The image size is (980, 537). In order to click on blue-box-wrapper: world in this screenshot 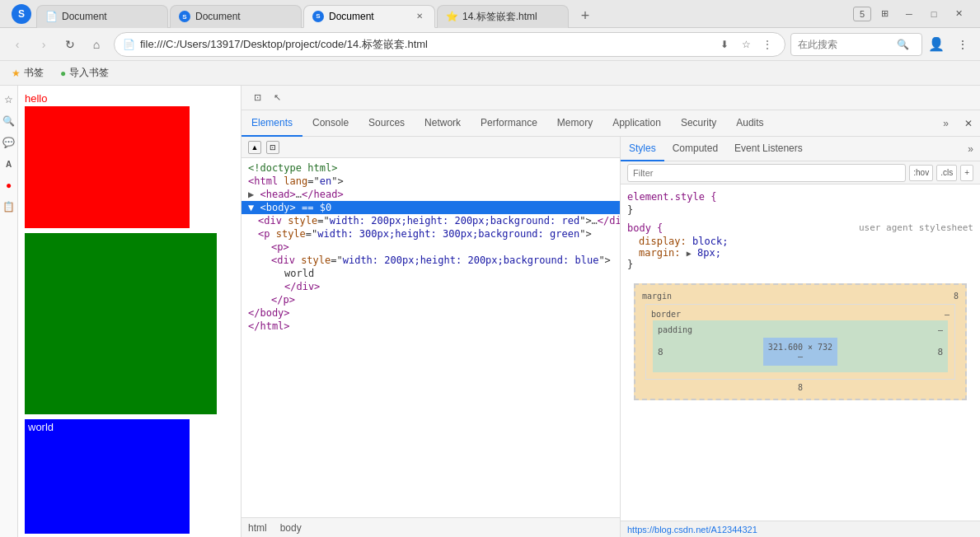, I will do `click(107, 476)`.